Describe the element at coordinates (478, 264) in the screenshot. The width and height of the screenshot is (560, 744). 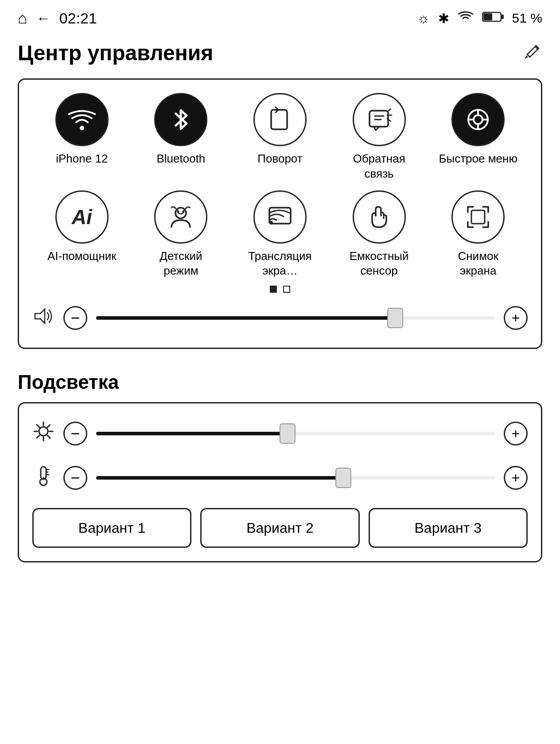
I see `screenshot-label: Снимок экрана` at that location.